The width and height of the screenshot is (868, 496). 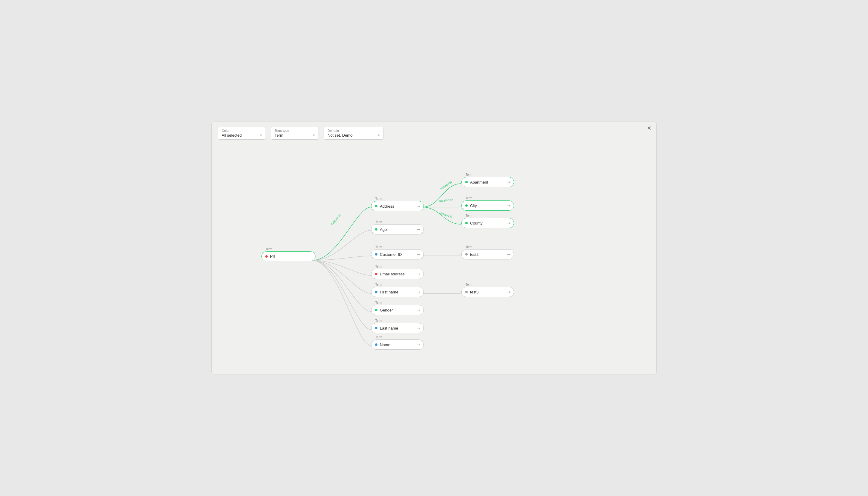 What do you see at coordinates (295, 131) in the screenshot?
I see `term-type-label: Term type` at bounding box center [295, 131].